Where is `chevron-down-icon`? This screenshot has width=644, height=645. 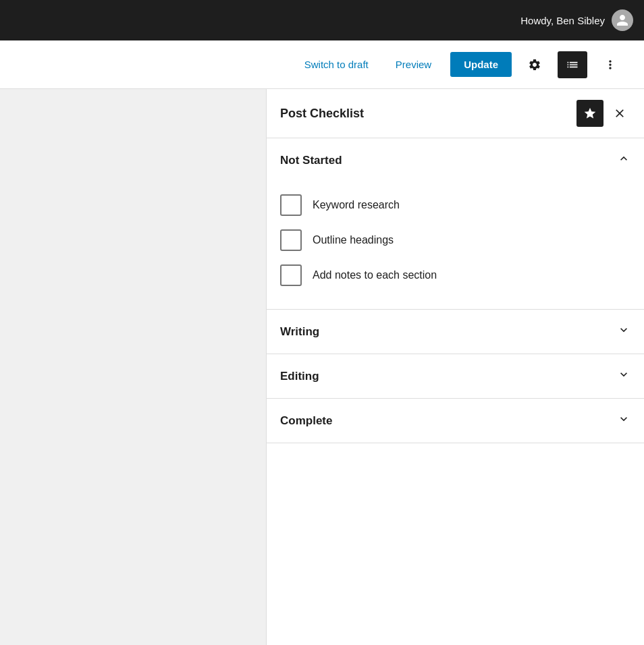 chevron-down-icon is located at coordinates (624, 332).